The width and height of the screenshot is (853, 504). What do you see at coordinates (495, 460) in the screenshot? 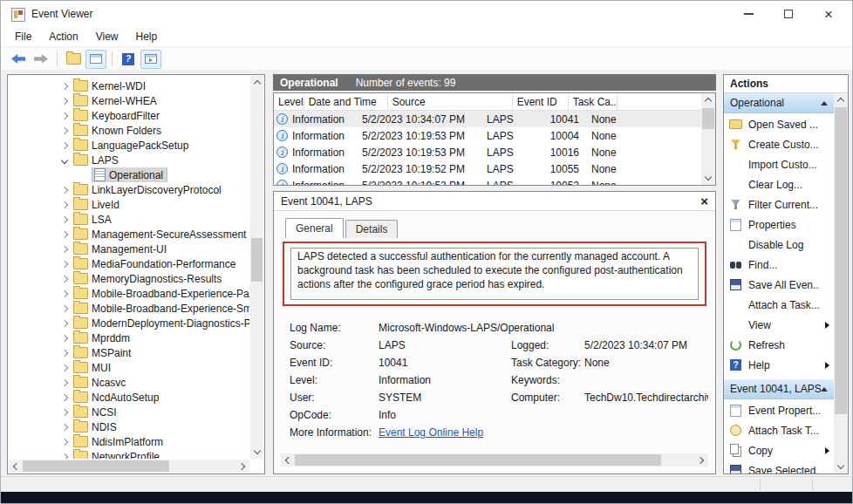
I see `details-horizontal-scrollbar` at bounding box center [495, 460].